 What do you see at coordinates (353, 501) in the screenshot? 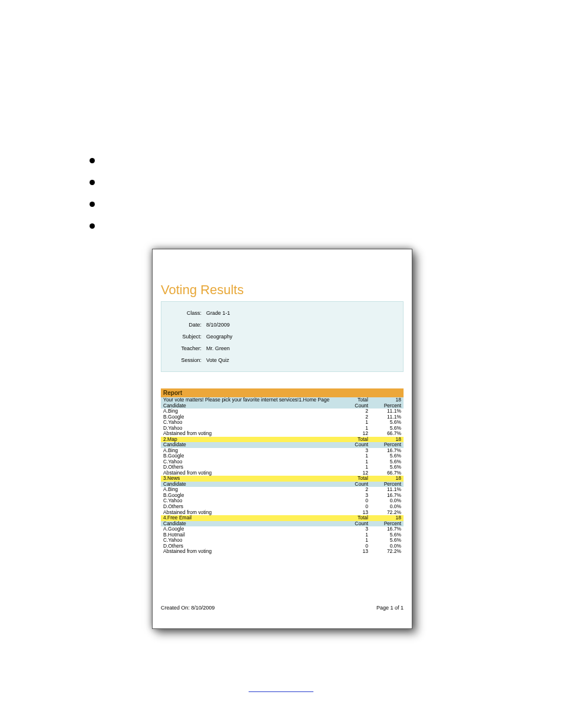
I see `cell: 0` at bounding box center [353, 501].